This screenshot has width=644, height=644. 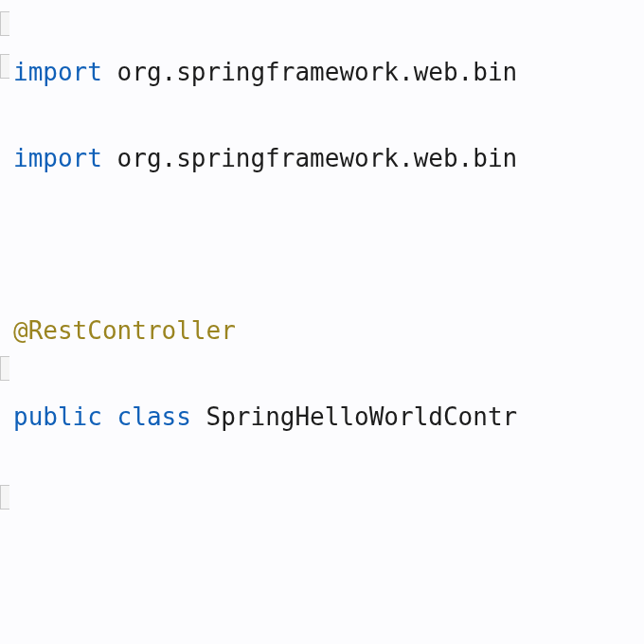 What do you see at coordinates (6, 322) in the screenshot?
I see `editor-gutter` at bounding box center [6, 322].